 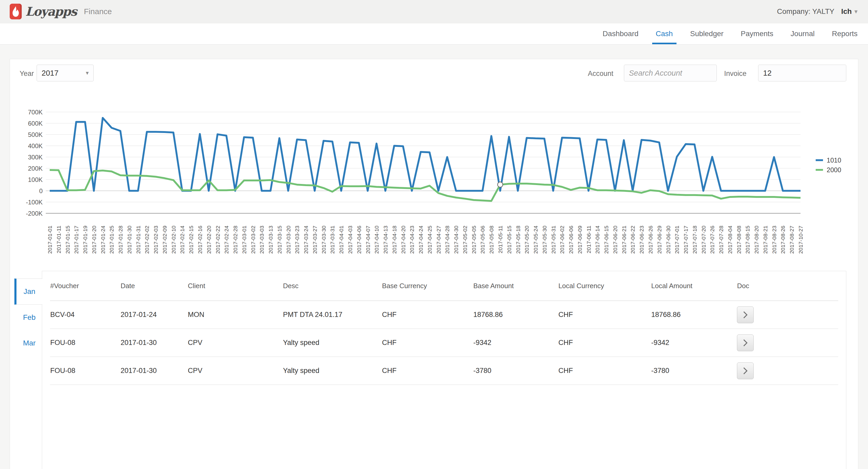 I want to click on cell-client: MON, so click(x=235, y=315).